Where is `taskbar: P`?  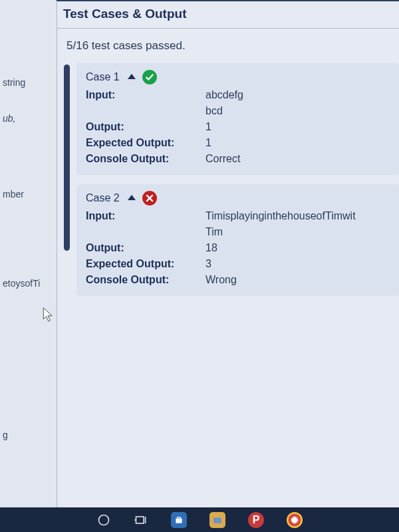 taskbar: P is located at coordinates (200, 520).